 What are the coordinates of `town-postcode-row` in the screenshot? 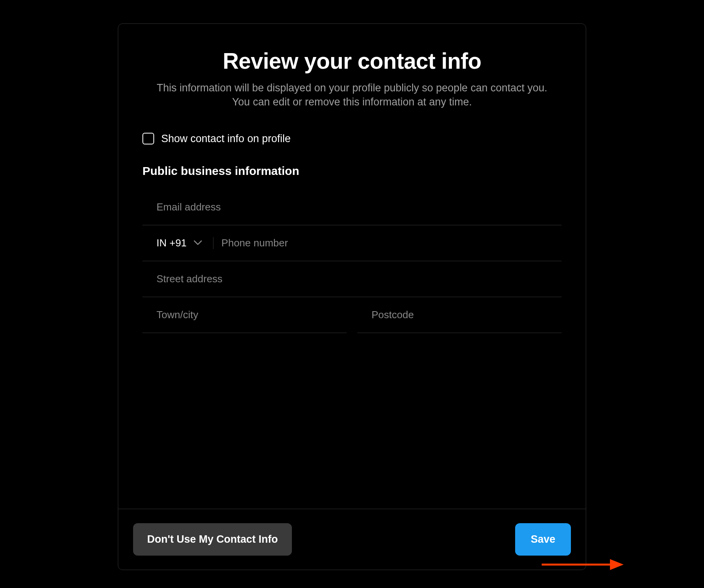 It's located at (352, 315).